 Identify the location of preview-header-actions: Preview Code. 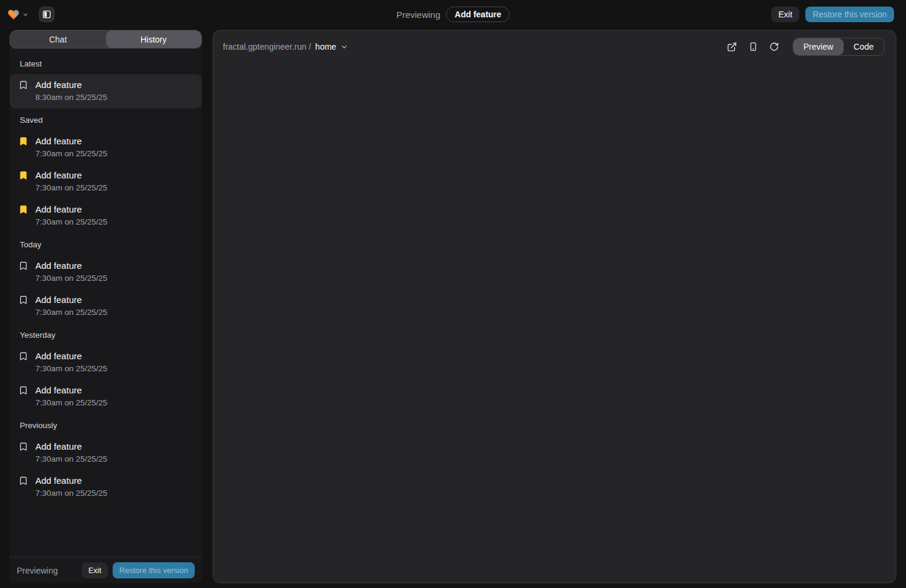
(804, 47).